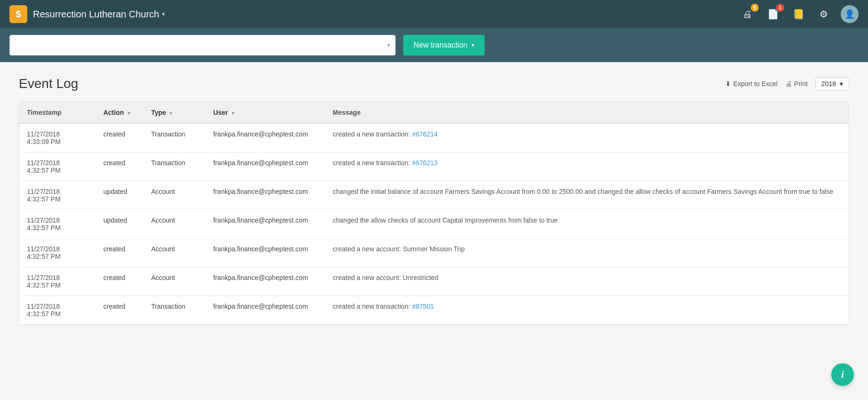 Image resolution: width=868 pixels, height=400 pixels. What do you see at coordinates (587, 311) in the screenshot?
I see `cell-message: created a new transaction: #87501` at bounding box center [587, 311].